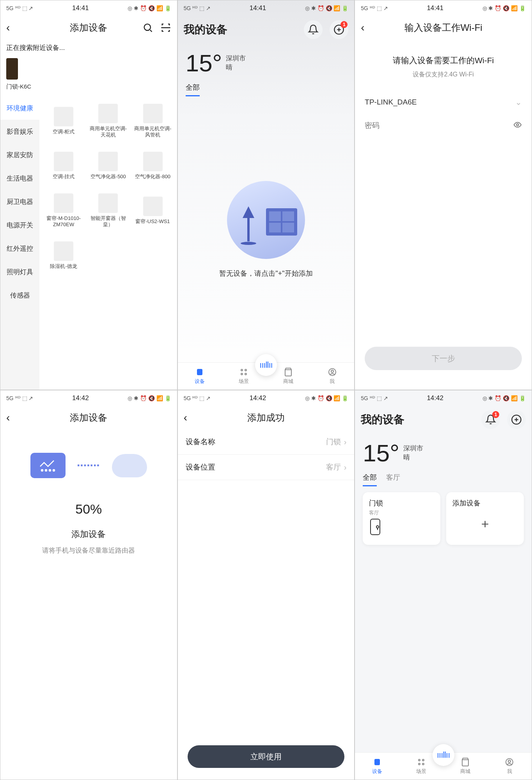 This screenshot has width=532, height=780. I want to click on search-icon, so click(148, 28).